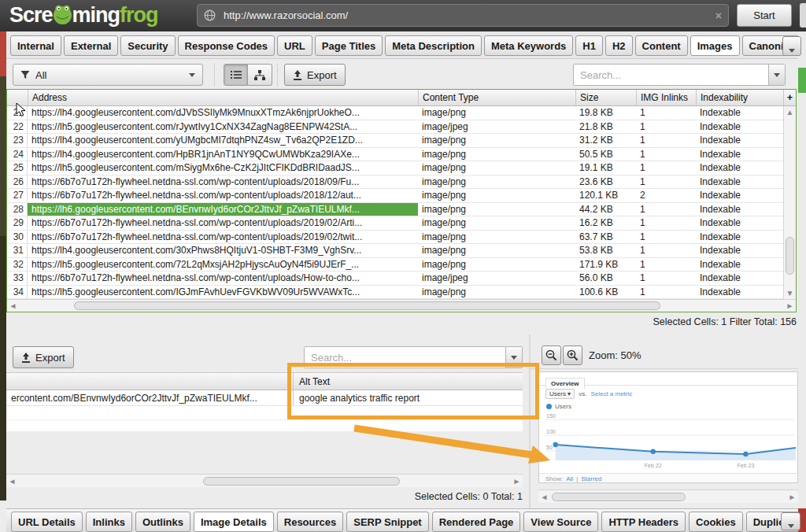 The height and width of the screenshot is (532, 806). What do you see at coordinates (606, 154) in the screenshot?
I see `size-cell: 50.5 KB` at bounding box center [606, 154].